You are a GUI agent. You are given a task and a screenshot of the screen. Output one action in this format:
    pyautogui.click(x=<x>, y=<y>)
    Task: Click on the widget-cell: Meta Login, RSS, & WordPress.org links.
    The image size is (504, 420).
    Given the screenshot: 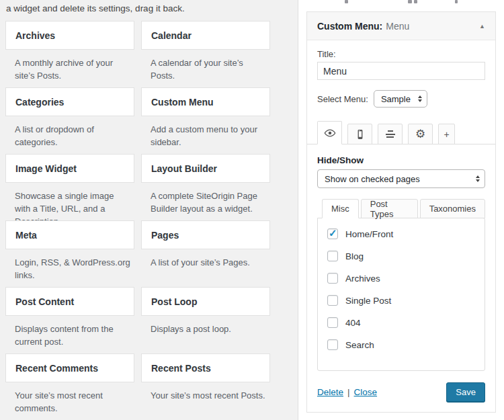 What is the action you would take?
    pyautogui.click(x=70, y=254)
    